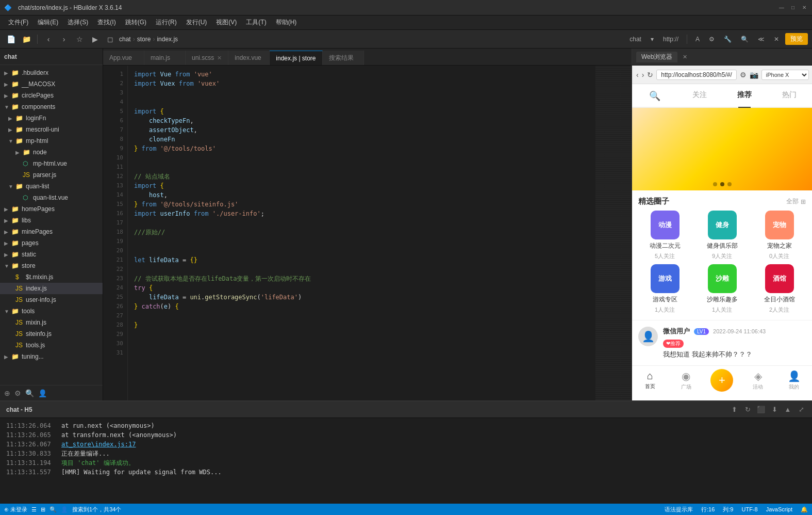 This screenshot has width=812, height=515. What do you see at coordinates (249, 58) in the screenshot?
I see `tab-index-vue: index.vue` at bounding box center [249, 58].